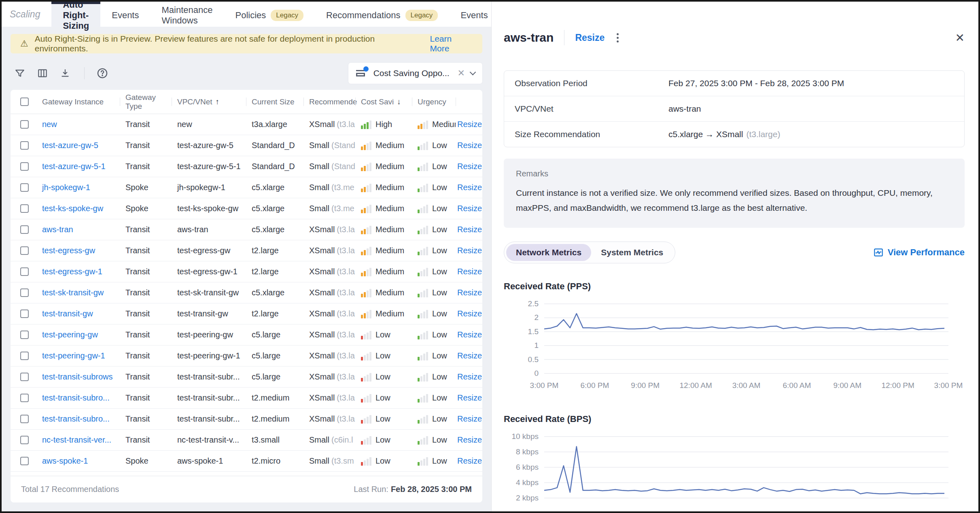 The height and width of the screenshot is (513, 980). What do you see at coordinates (72, 272) in the screenshot?
I see `gateway-instance-link: test-egress-gw-1` at bounding box center [72, 272].